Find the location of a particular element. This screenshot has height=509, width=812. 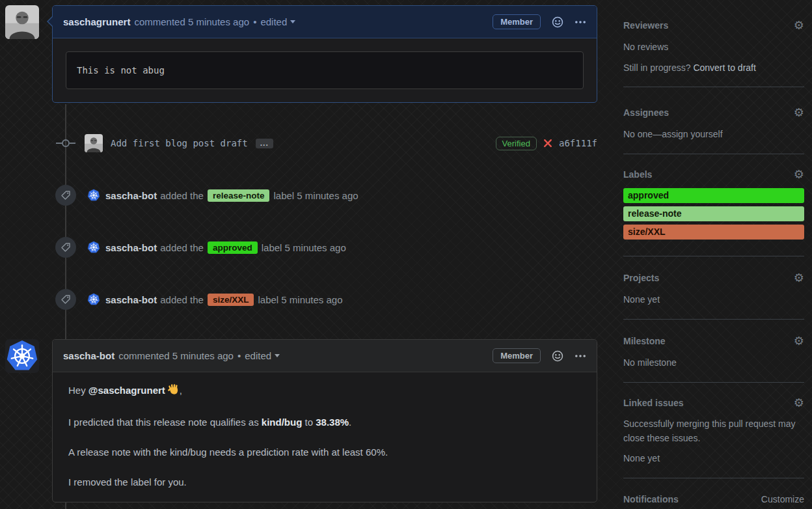

sidebar-label-release-note: release-note is located at coordinates (714, 213).